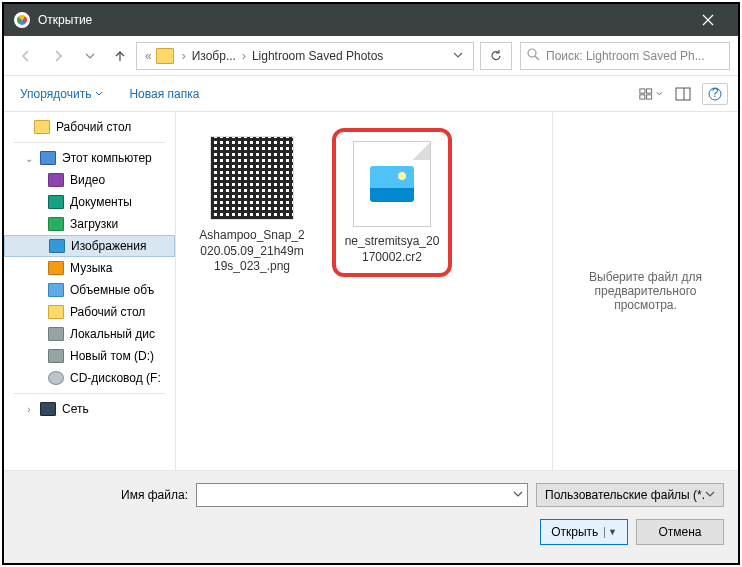 The height and width of the screenshot is (567, 742). Describe the element at coordinates (90, 56) in the screenshot. I see `recent-locations-button` at that location.